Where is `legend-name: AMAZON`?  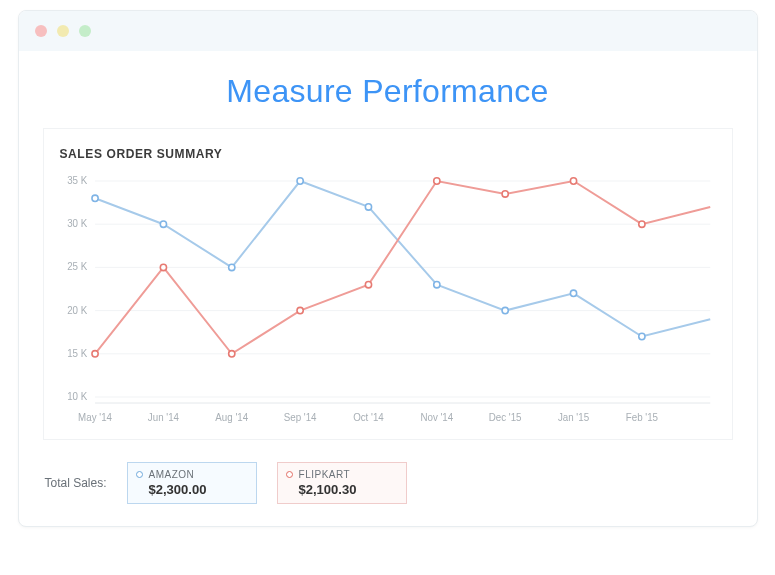 legend-name: AMAZON is located at coordinates (172, 474).